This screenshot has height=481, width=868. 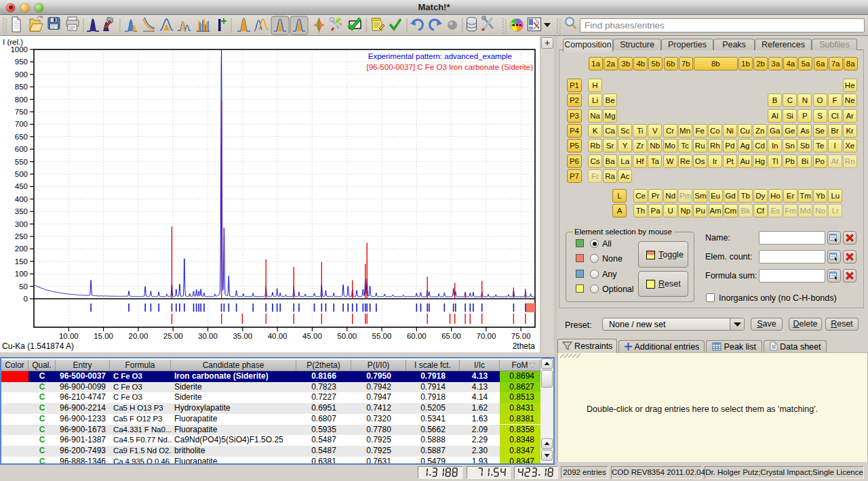 I want to click on svg-text: 0, so click(x=26, y=299).